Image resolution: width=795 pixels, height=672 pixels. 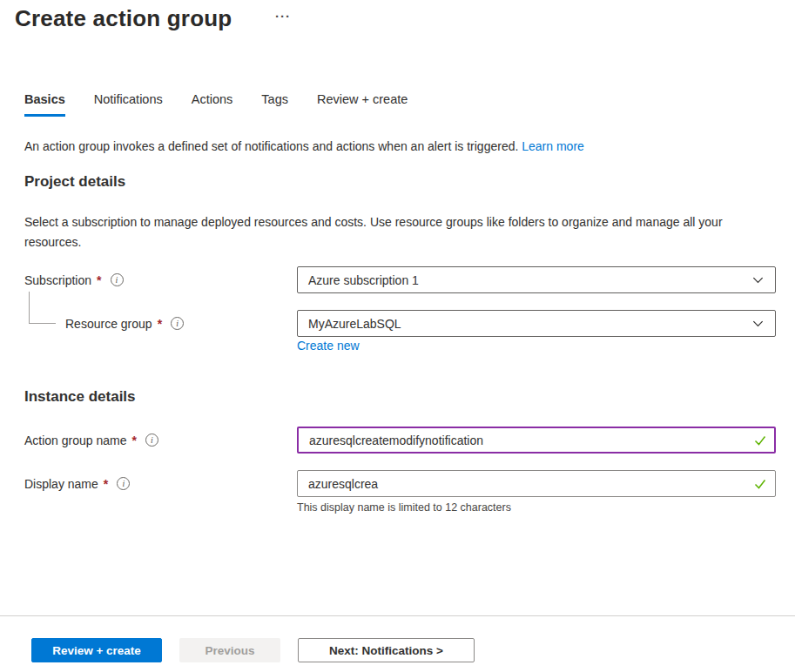 What do you see at coordinates (536, 324) in the screenshot?
I see `resource-group-dropdown: MyAzureLabSQL` at bounding box center [536, 324].